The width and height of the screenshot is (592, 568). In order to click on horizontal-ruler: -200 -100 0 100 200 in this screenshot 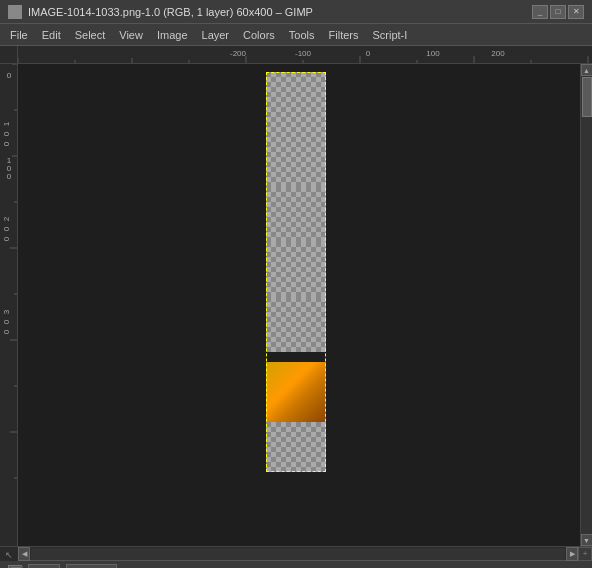, I will do `click(305, 55)`.